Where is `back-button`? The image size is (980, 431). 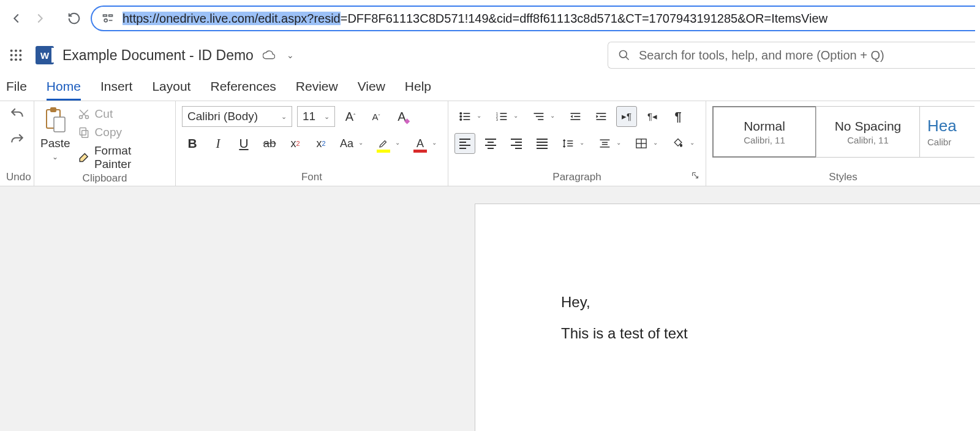
back-button is located at coordinates (17, 18).